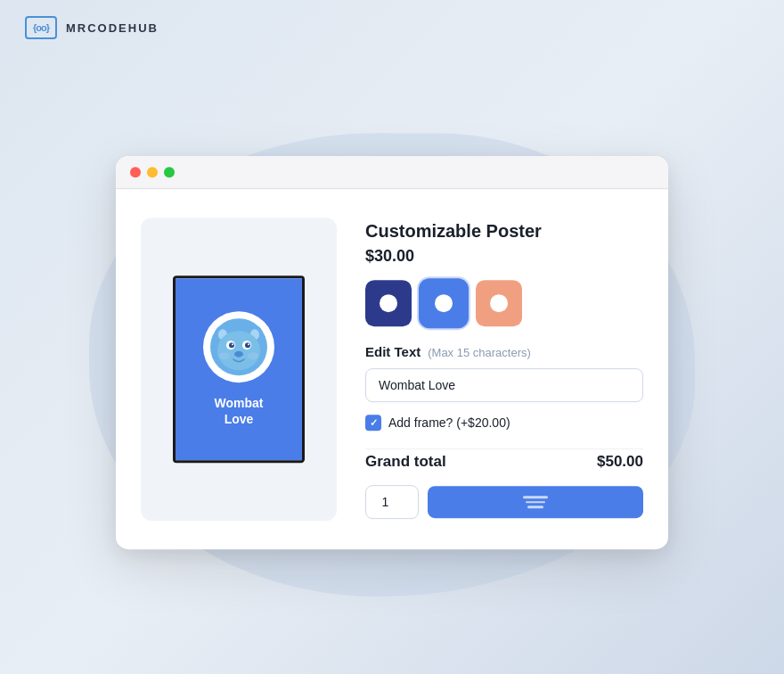 This screenshot has width=784, height=674. Describe the element at coordinates (392, 28) in the screenshot. I see `top-bar: {oo} MRCODEHUB` at that location.